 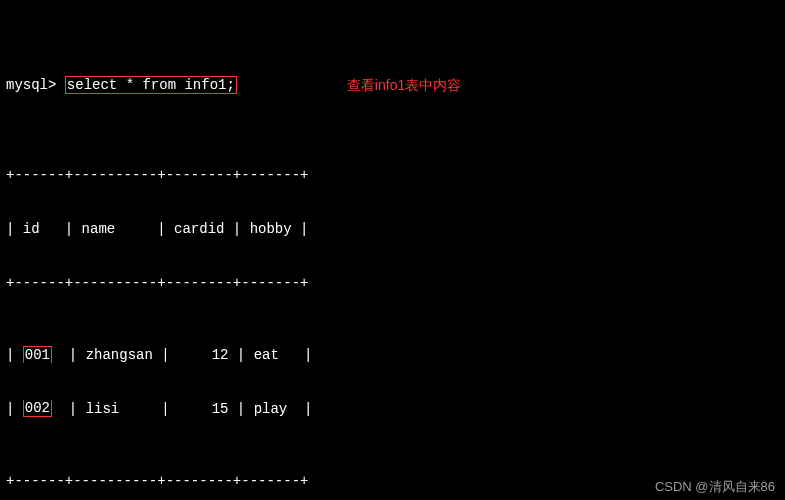 I want to click on highlight-id-002: 002, so click(x=38, y=408).